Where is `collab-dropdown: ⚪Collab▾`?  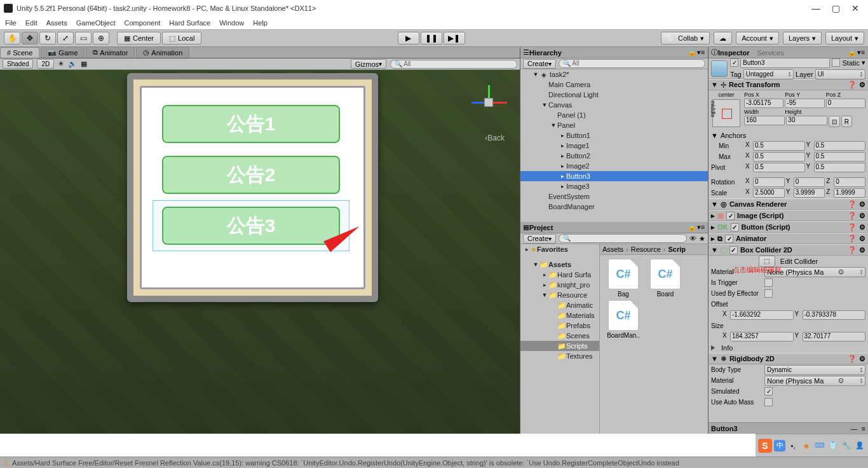 collab-dropdown: ⚪Collab▾ is located at coordinates (685, 38).